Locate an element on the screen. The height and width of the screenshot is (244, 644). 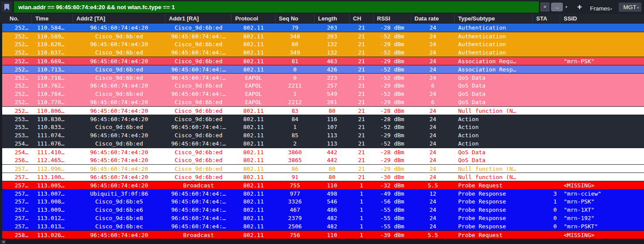
apply-filter-button: → is located at coordinates (557, 7).